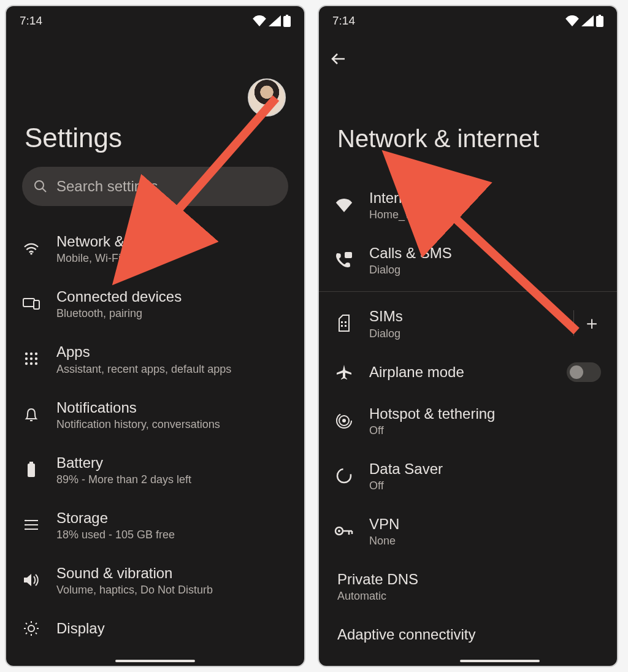 The image size is (628, 672). I want to click on item-storage: Storage18% used - 105 GB free, so click(155, 525).